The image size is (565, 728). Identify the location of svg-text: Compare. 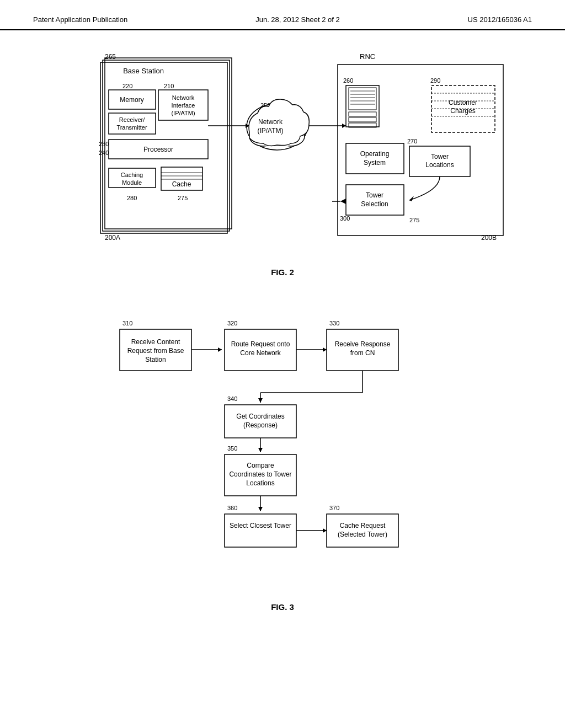
(260, 465).